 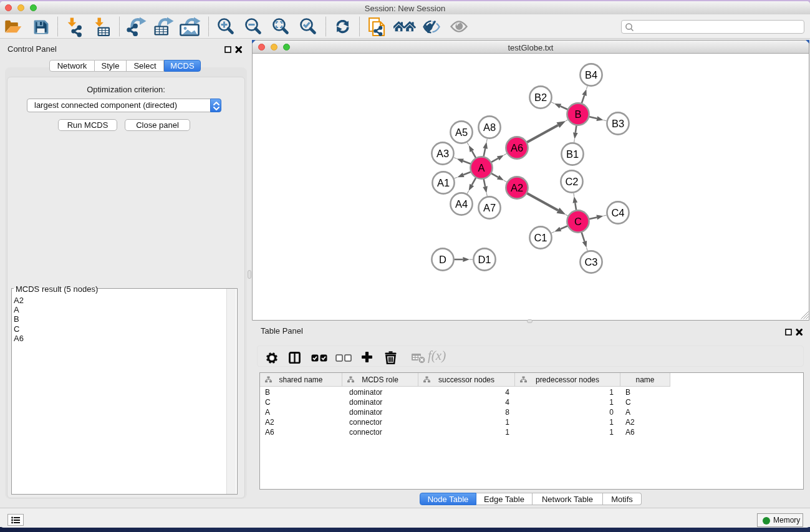 I want to click on svg-text: B2, so click(x=541, y=97).